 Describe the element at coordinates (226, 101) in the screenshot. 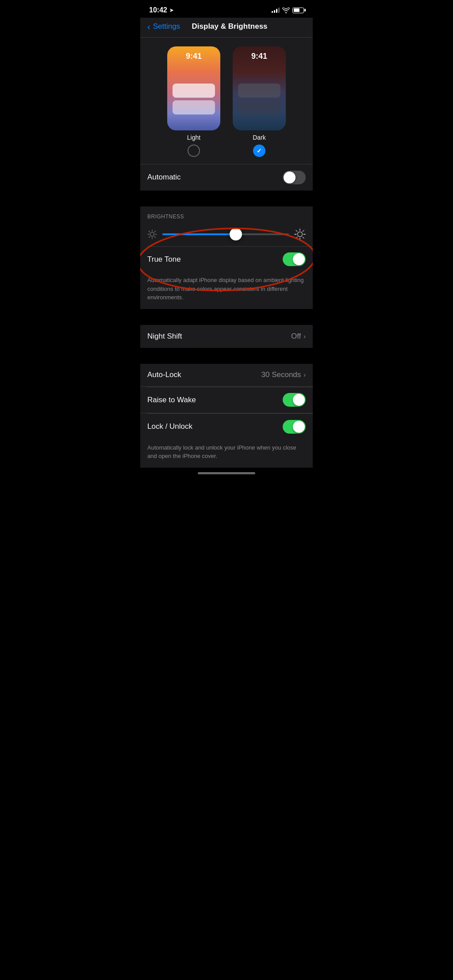

I see `appearance-section: 9:41 Light 9:41 Dark ✓` at that location.